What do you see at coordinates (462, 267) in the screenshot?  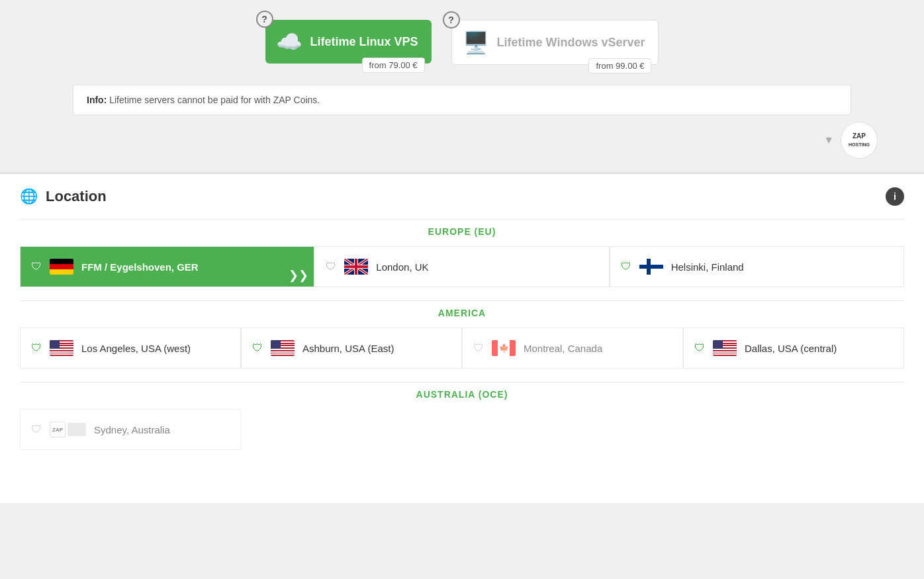 I see `location-item-london: 🛡 London, UK` at bounding box center [462, 267].